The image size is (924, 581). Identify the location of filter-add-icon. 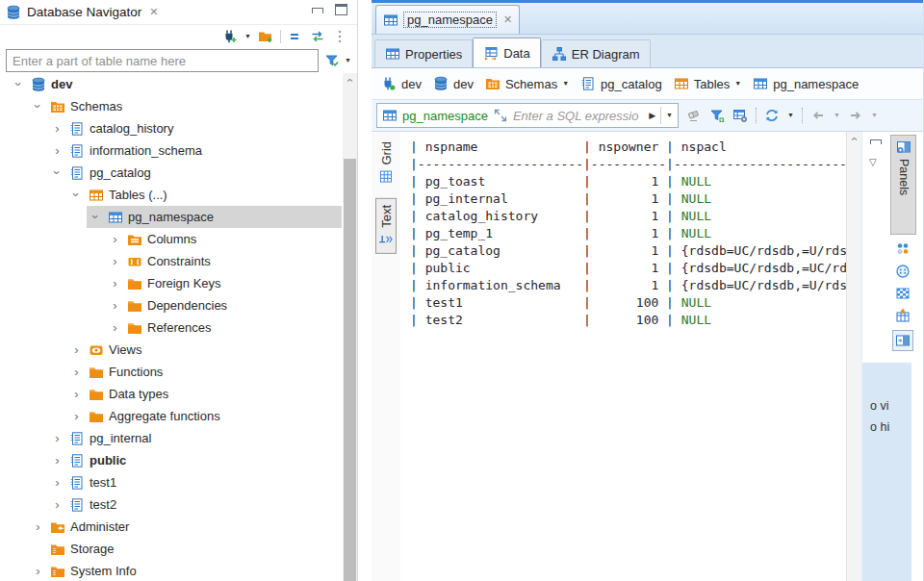
(717, 115).